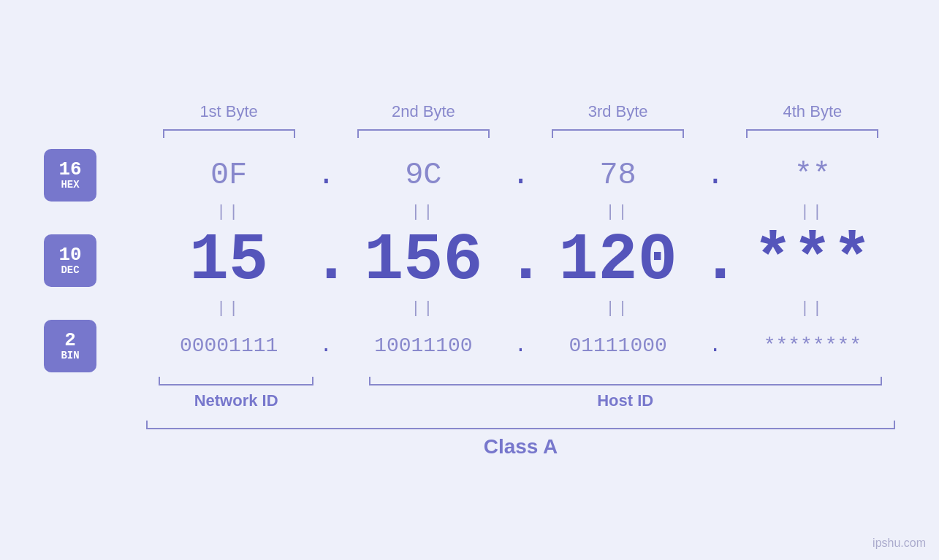  What do you see at coordinates (70, 356) in the screenshot?
I see `bin-badge-type: BIN` at bounding box center [70, 356].